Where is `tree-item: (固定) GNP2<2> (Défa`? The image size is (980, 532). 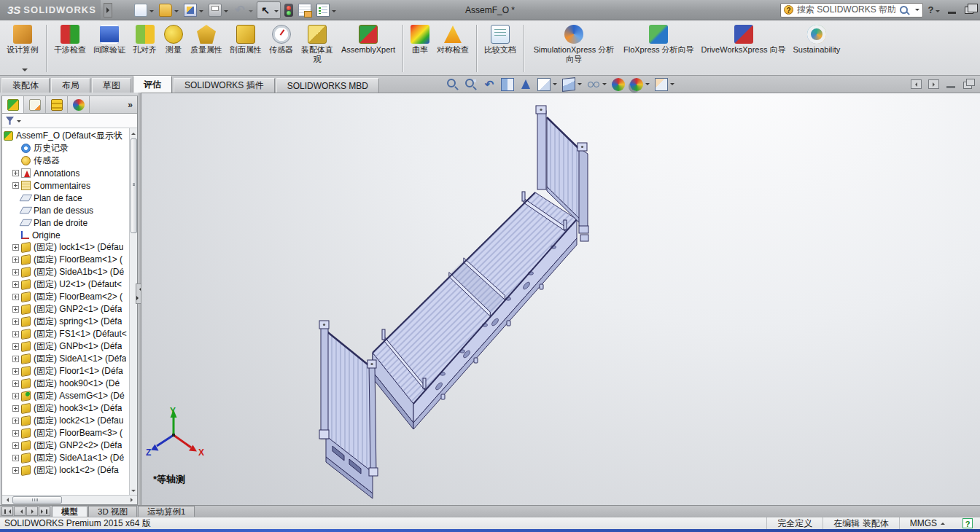
tree-item: (固定) GNP2<2> (Défa is located at coordinates (70, 446).